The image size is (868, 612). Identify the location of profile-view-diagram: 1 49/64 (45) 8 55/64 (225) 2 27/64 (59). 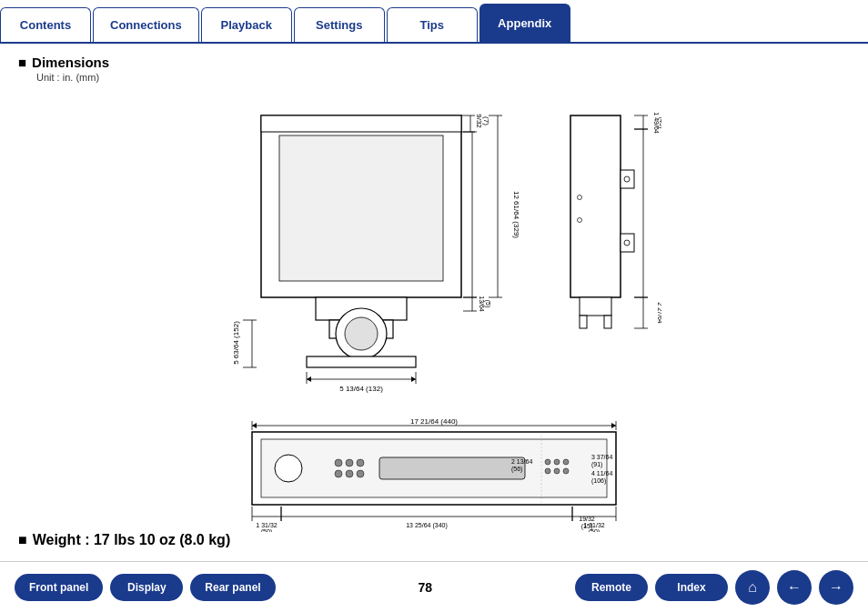
(607, 247).